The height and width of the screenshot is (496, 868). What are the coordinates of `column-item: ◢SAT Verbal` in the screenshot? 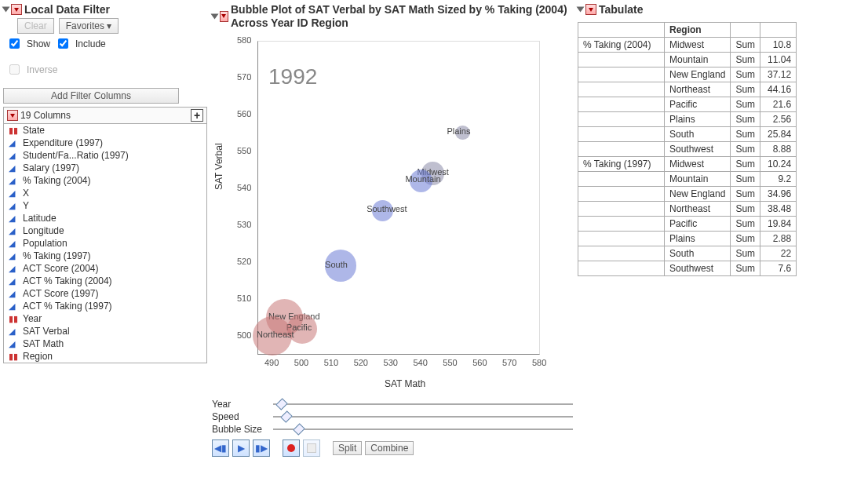 It's located at (105, 331).